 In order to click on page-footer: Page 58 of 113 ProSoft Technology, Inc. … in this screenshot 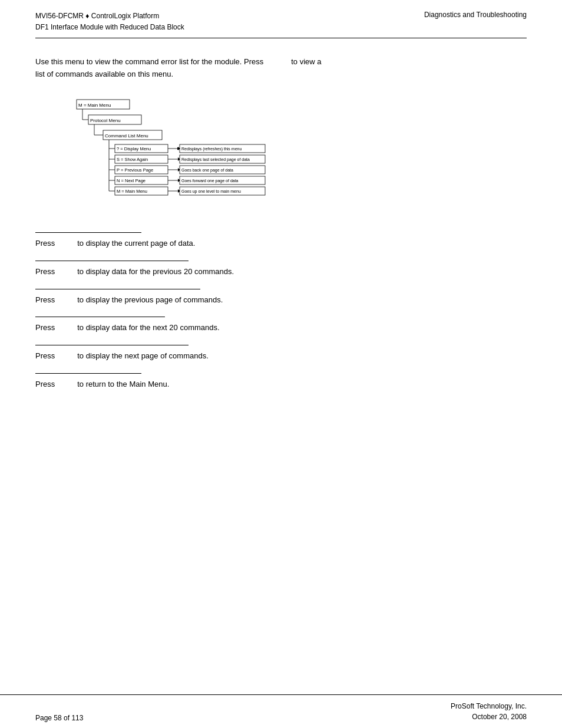, I will do `click(281, 711)`.